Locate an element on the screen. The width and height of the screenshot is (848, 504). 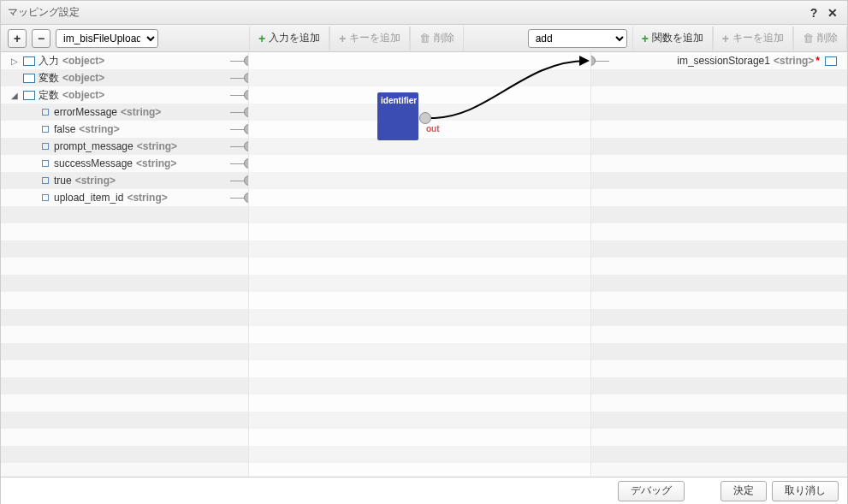
function-select: add is located at coordinates (578, 39).